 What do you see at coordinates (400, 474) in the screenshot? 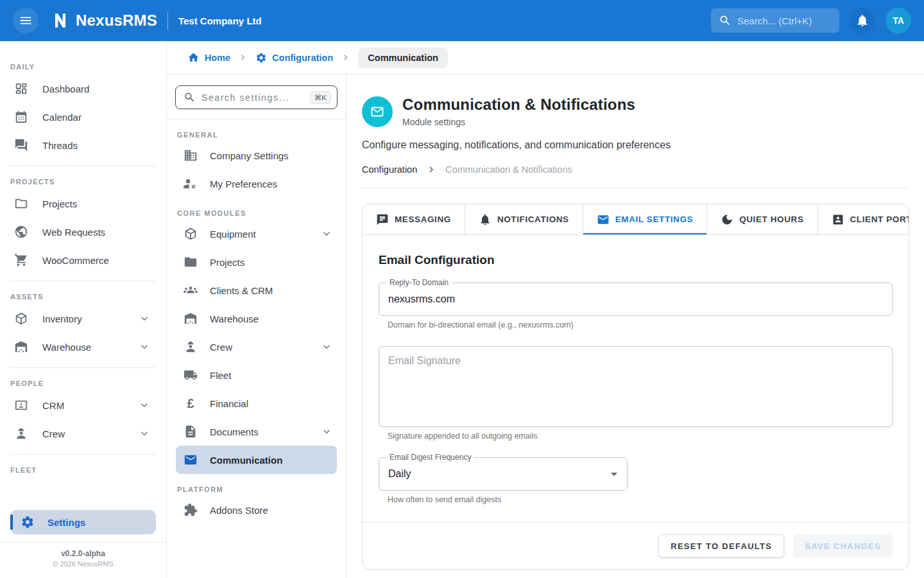
I see `selected-value: Daily` at bounding box center [400, 474].